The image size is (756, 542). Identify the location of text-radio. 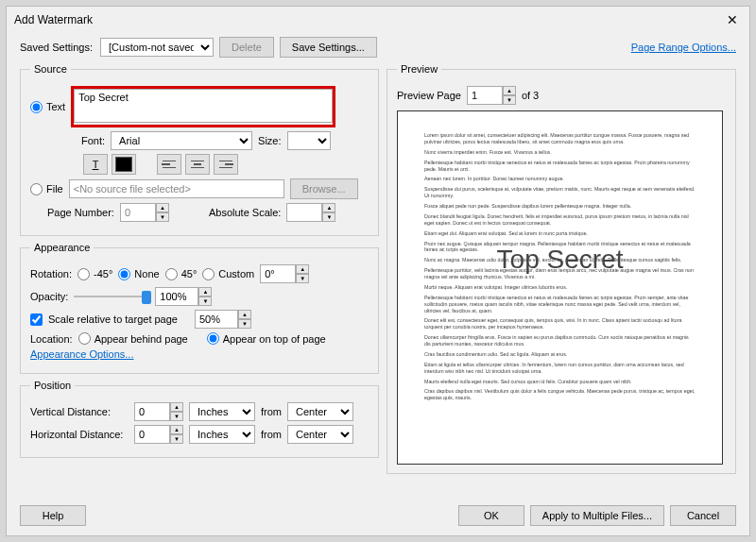
(36, 108).